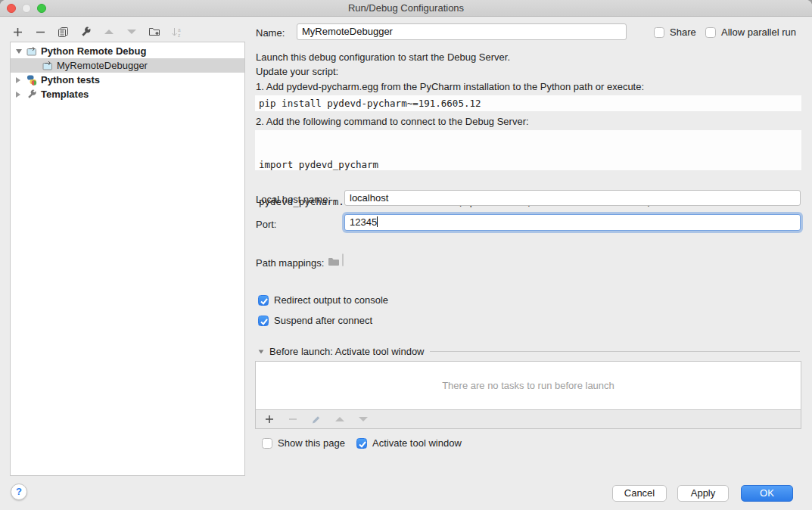 The width and height of the screenshot is (812, 510). Describe the element at coordinates (758, 32) in the screenshot. I see `allow-parallel-run-label: Allow parallel run` at that location.